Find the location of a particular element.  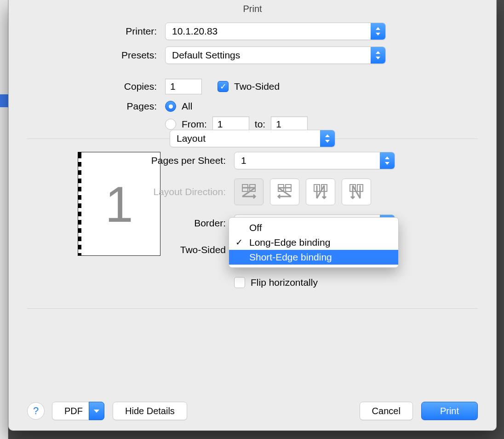

pages-all-radio is located at coordinates (171, 106).